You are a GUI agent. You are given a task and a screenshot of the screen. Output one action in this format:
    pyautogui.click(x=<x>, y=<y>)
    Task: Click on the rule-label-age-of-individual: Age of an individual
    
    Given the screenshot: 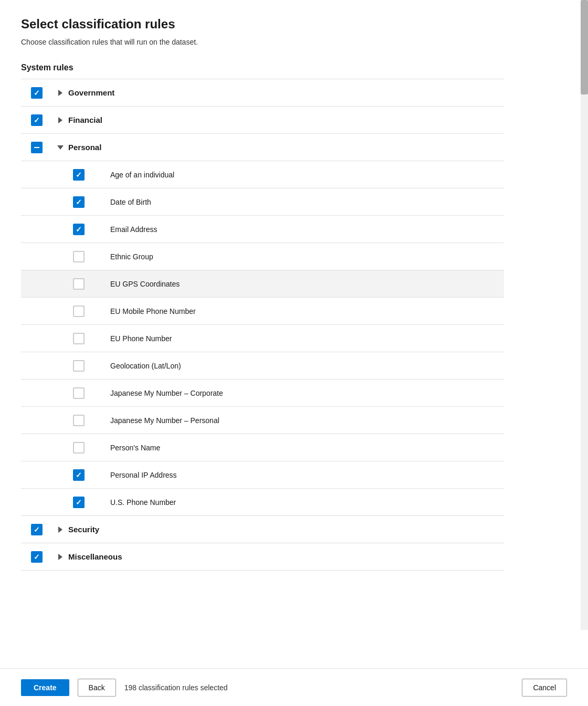 What is the action you would take?
    pyautogui.click(x=307, y=175)
    